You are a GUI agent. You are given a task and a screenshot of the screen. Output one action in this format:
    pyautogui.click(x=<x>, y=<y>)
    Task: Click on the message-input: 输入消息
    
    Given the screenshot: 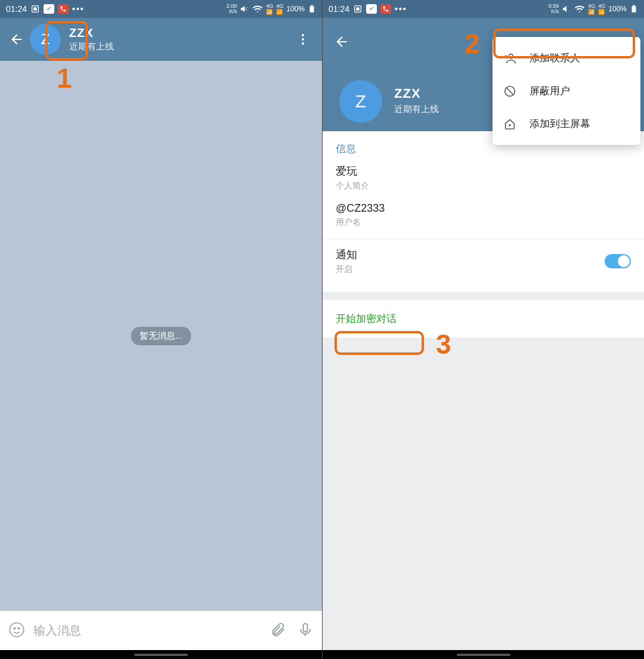 What is the action you would take?
    pyautogui.click(x=151, y=631)
    